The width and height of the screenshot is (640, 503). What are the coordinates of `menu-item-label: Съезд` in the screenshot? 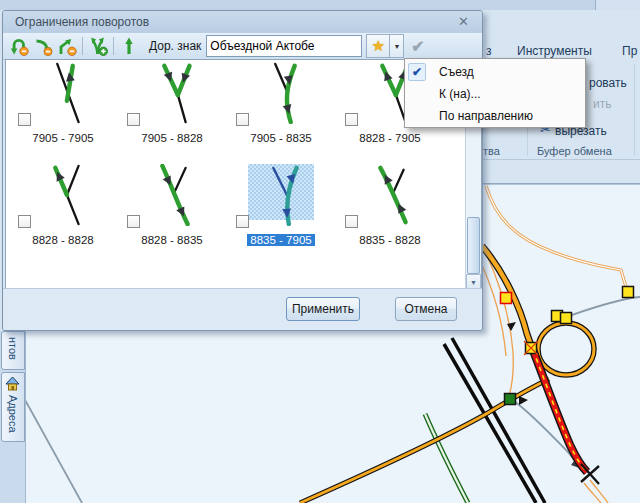 It's located at (456, 72).